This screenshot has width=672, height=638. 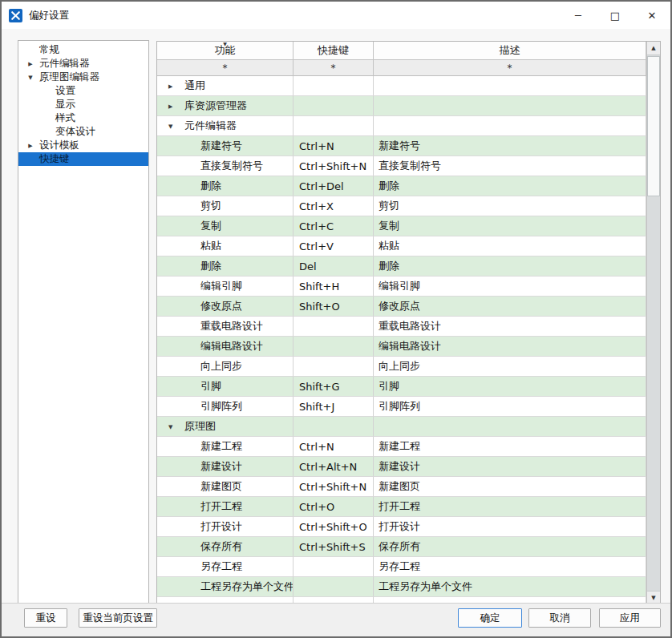 I want to click on cell-shortcut, so click(x=334, y=367).